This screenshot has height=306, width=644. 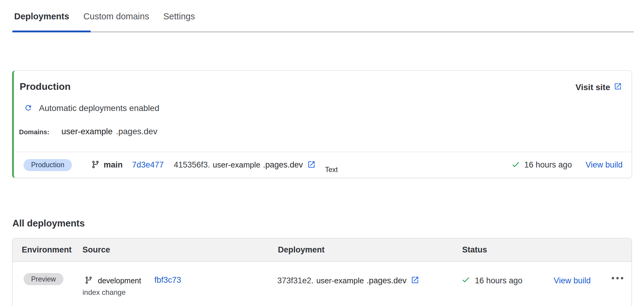 What do you see at coordinates (593, 87) in the screenshot?
I see `visit-site-label: Visit site` at bounding box center [593, 87].